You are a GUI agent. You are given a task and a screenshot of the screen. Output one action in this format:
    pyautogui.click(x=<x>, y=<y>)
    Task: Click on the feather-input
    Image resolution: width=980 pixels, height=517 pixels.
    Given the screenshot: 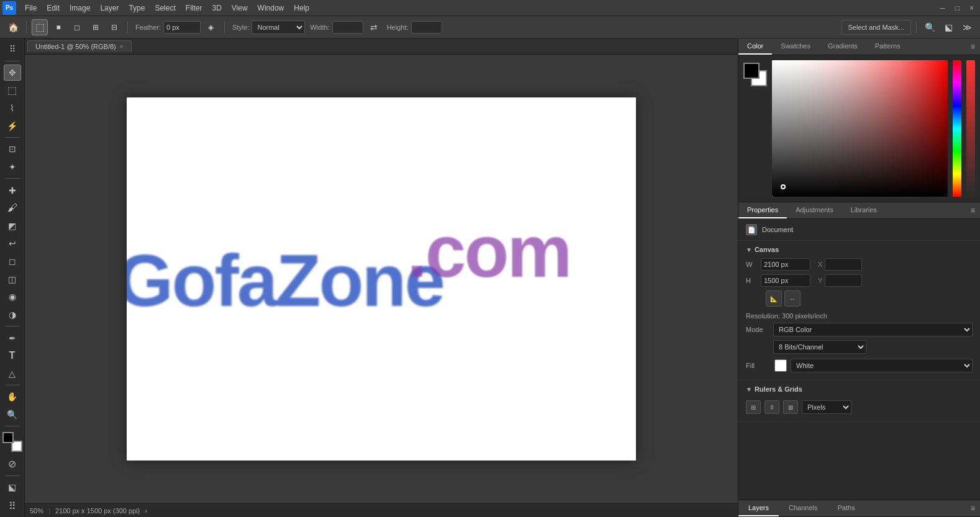 What is the action you would take?
    pyautogui.click(x=182, y=27)
    